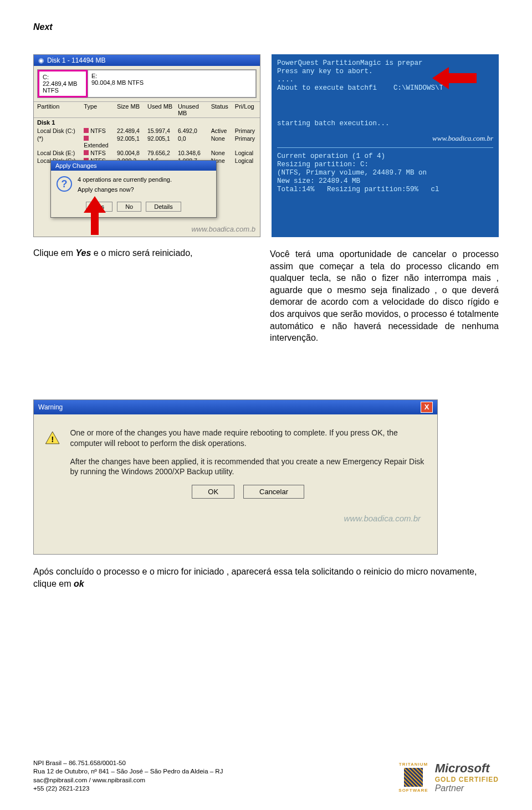 Image resolution: width=532 pixels, height=810 pixels. Describe the element at coordinates (145, 253) in the screenshot. I see `left-caption: Clique em Yes e o micro será reiniciado,` at that location.